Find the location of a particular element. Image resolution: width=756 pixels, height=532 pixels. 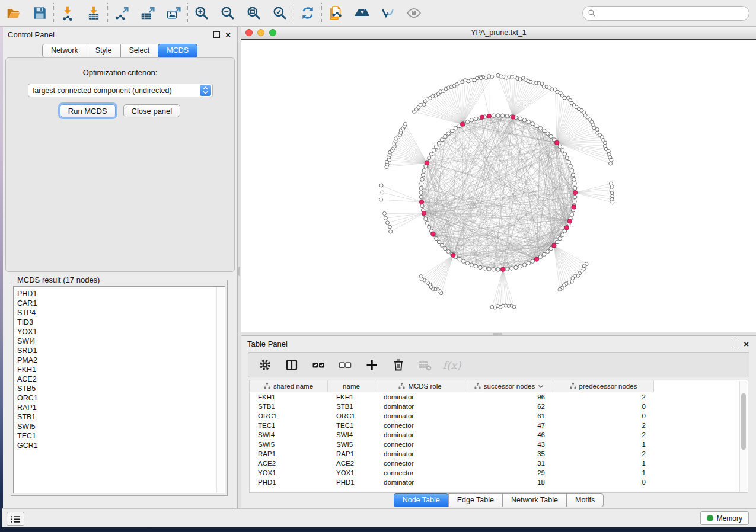

zoom-in-icon is located at coordinates (202, 13).